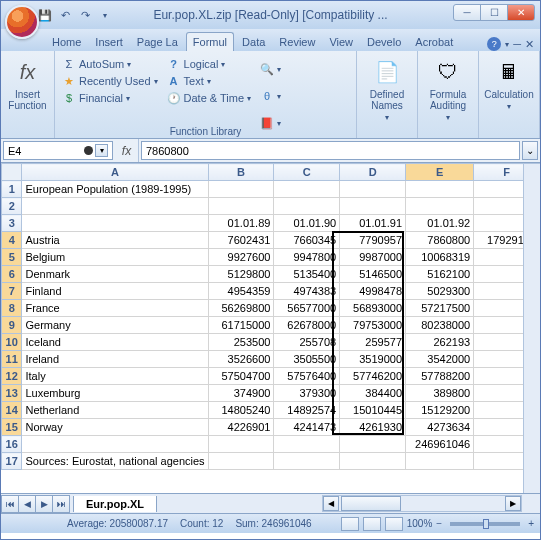 The width and height of the screenshot is (541, 540). I want to click on help-icon: ?, so click(494, 44).